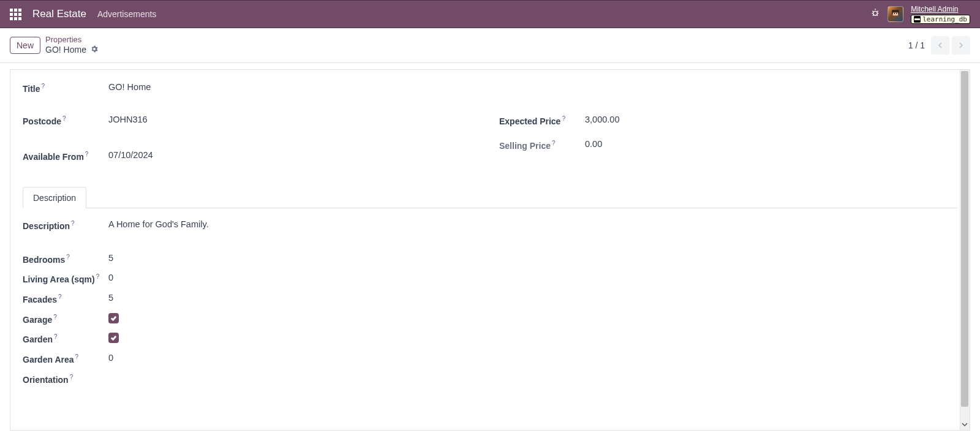  Describe the element at coordinates (127, 14) in the screenshot. I see `nav-advertisements: Advertisements` at that location.